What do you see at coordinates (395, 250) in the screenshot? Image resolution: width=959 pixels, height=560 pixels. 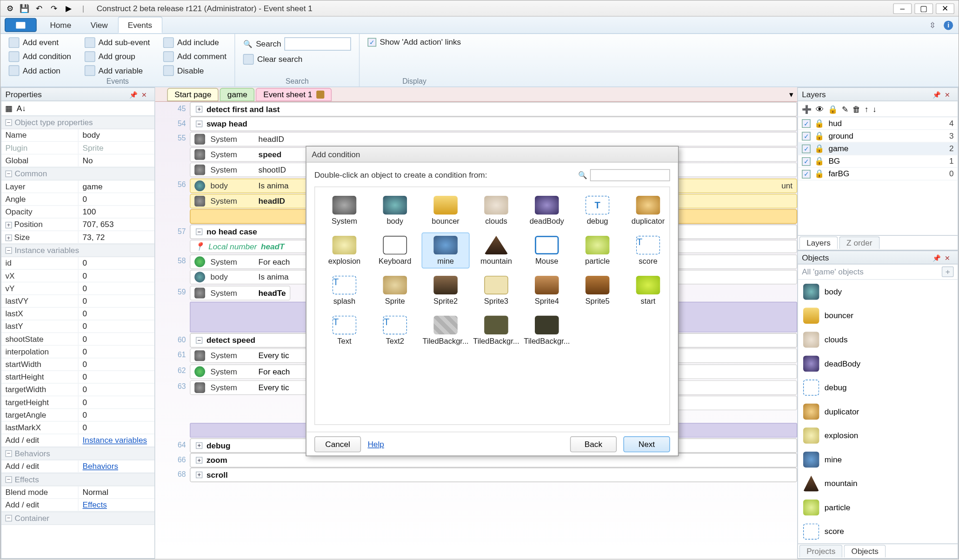 I see `grid-item: Keyboard` at bounding box center [395, 250].